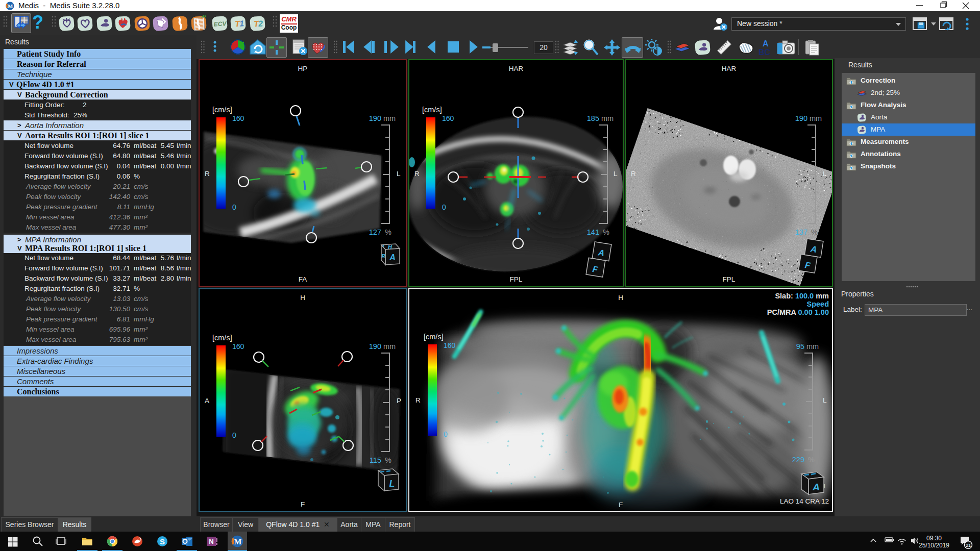  I want to click on svg-text: FA, so click(303, 280).